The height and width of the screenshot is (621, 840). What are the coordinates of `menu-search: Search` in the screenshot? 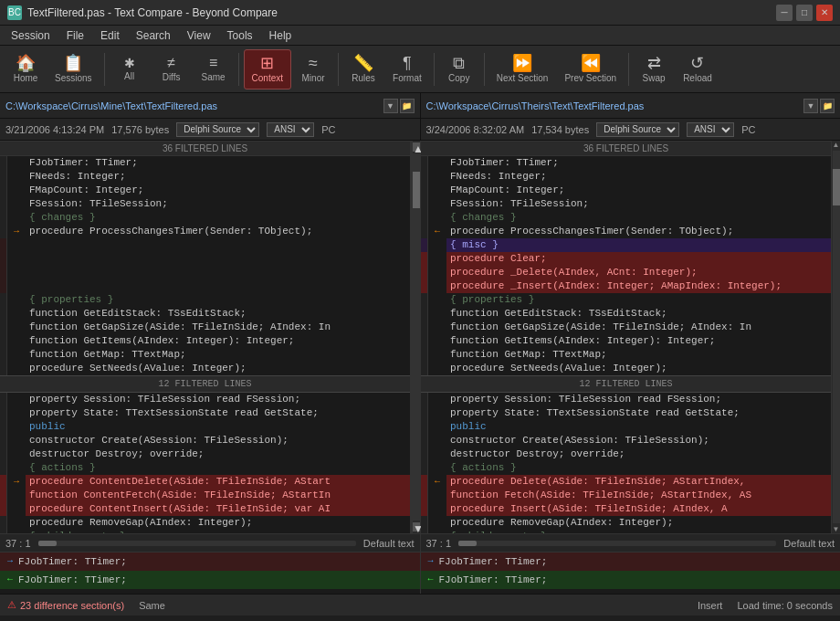 It's located at (153, 36).